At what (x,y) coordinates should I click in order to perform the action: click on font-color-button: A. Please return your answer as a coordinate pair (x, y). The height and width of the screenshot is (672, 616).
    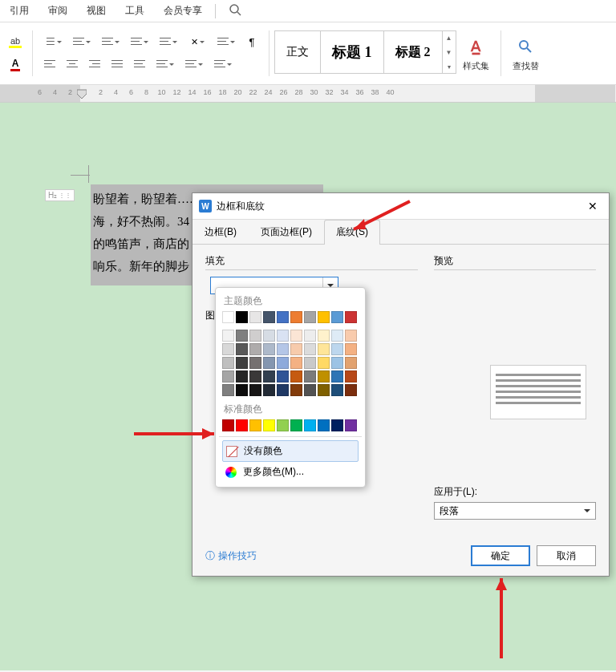
    Looking at the image, I should click on (15, 65).